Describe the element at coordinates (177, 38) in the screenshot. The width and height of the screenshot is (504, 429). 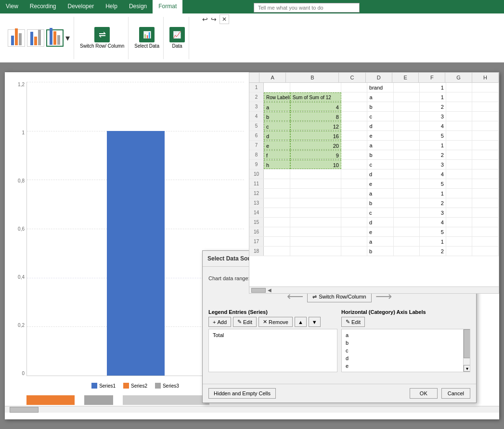
I see `data-button: 📈 Data` at that location.